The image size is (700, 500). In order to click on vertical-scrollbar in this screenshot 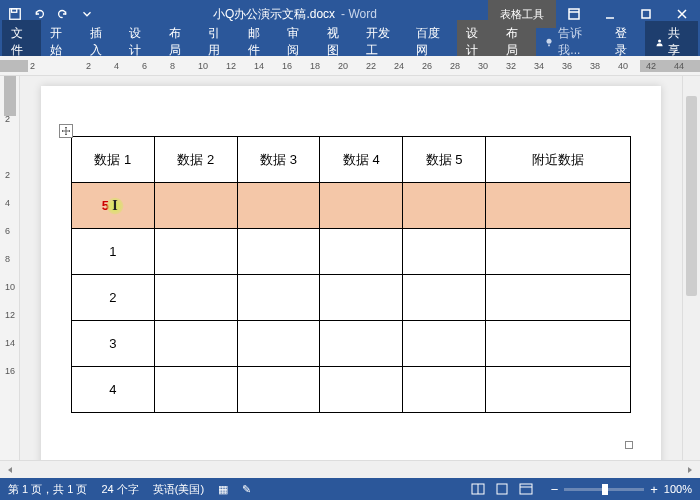, I will do `click(691, 268)`.